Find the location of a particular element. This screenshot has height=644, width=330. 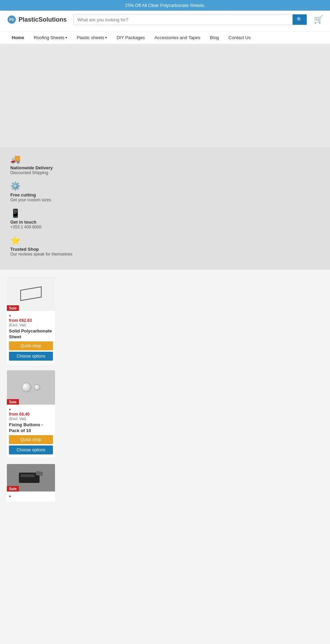

choose-options-button-buttons: Choose options is located at coordinates (31, 450).